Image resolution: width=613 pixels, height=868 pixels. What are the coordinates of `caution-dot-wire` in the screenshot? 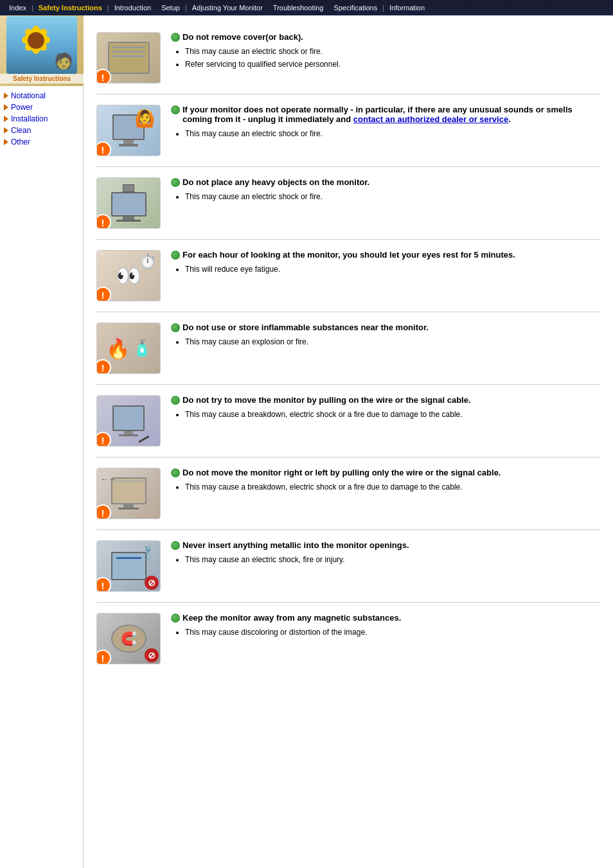 It's located at (175, 400).